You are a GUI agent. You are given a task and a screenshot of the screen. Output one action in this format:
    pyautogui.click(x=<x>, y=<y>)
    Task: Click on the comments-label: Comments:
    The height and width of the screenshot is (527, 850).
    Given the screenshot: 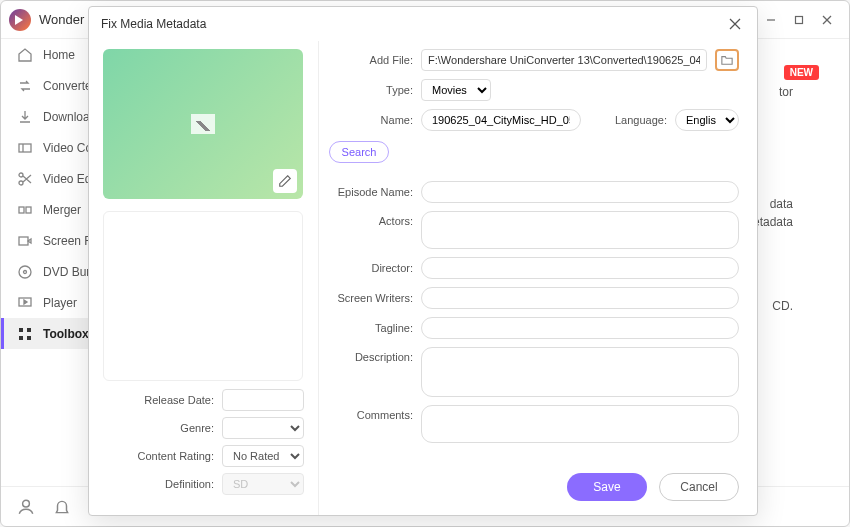 What is the action you would take?
    pyautogui.click(x=371, y=413)
    